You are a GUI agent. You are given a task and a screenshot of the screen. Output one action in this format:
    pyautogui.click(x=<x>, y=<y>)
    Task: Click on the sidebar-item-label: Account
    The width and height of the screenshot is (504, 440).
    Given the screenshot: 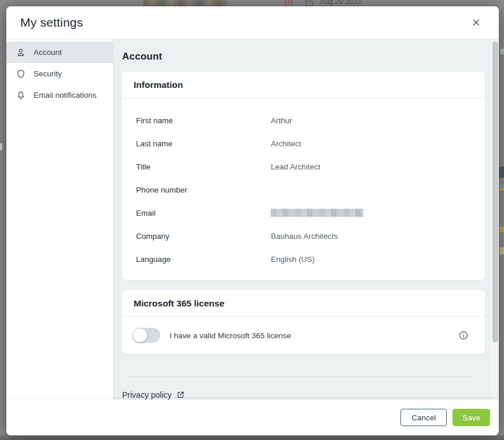 What is the action you would take?
    pyautogui.click(x=47, y=52)
    